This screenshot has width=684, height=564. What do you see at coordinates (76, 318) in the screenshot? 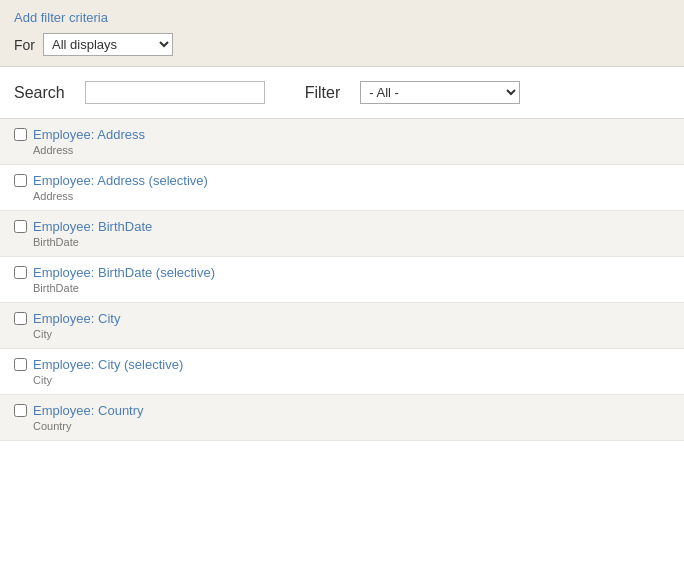
I see `item-title: Employee: City` at bounding box center [76, 318].